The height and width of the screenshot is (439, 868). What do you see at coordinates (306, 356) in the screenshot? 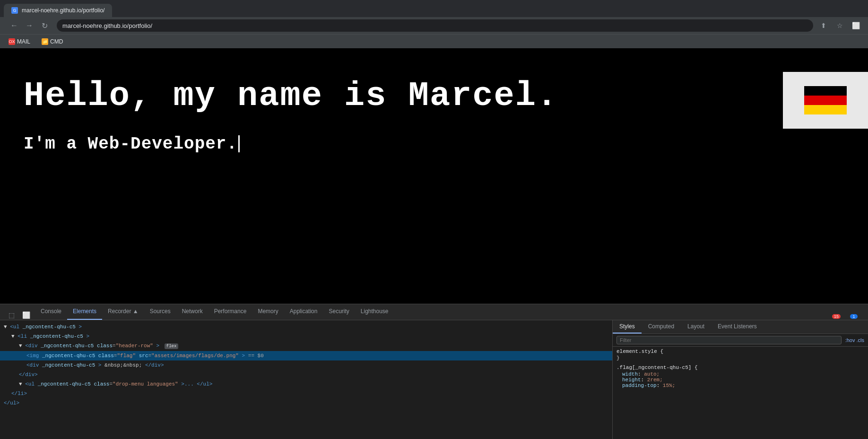
I see `code-line-4-selected: <img _ngcontent-qhu-c5 class="flag" src=…` at bounding box center [306, 356].